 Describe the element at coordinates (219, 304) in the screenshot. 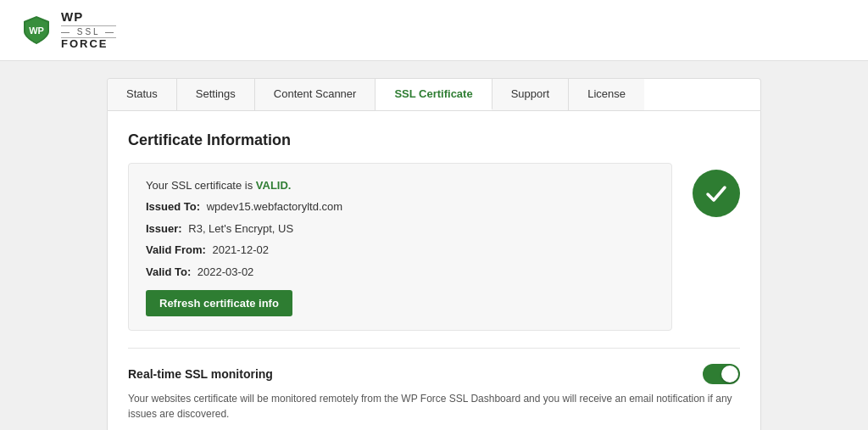

I see `refresh-certificate-button: Refresh certificate info` at that location.